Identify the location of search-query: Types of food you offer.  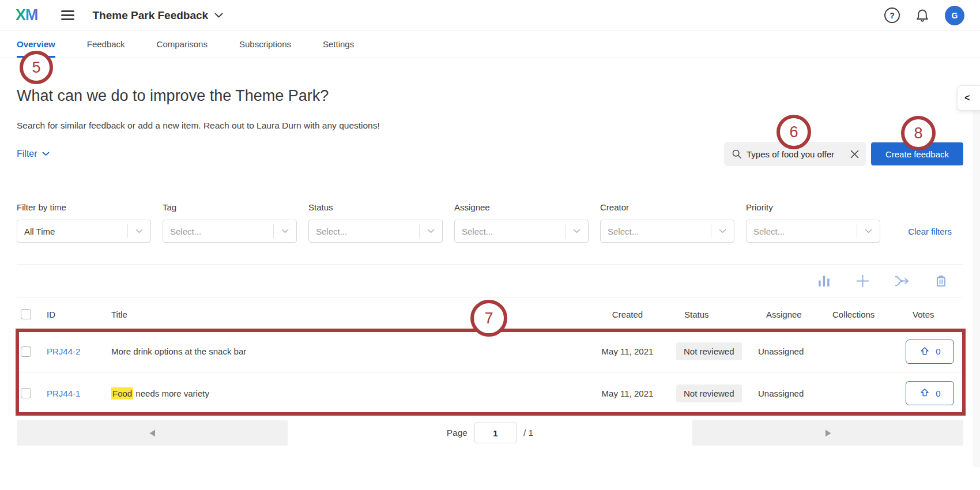
(796, 154).